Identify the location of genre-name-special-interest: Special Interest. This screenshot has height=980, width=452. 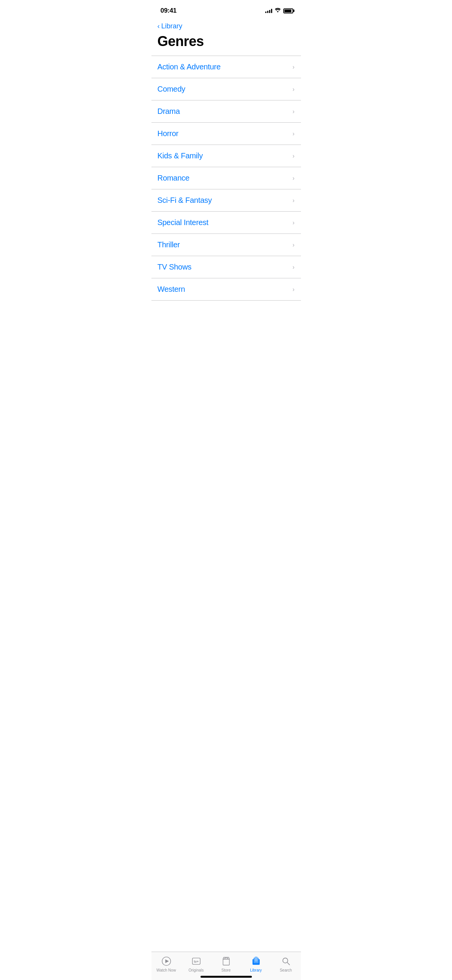
(183, 222).